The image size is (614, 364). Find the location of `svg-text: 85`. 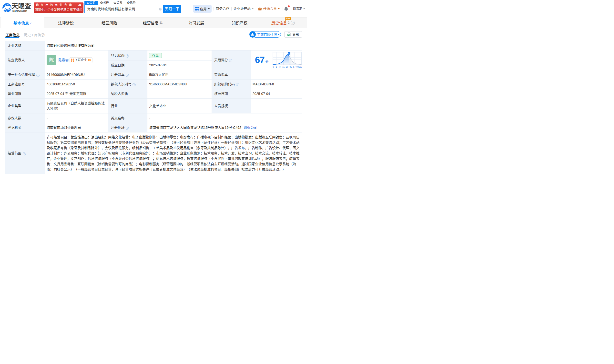

svg-text: 85 is located at coordinates (291, 67).